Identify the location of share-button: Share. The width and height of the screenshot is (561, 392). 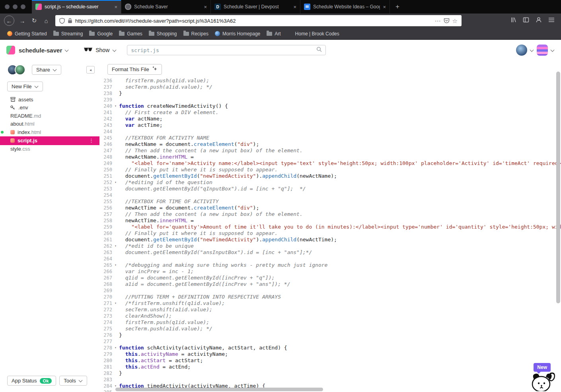
(47, 70).